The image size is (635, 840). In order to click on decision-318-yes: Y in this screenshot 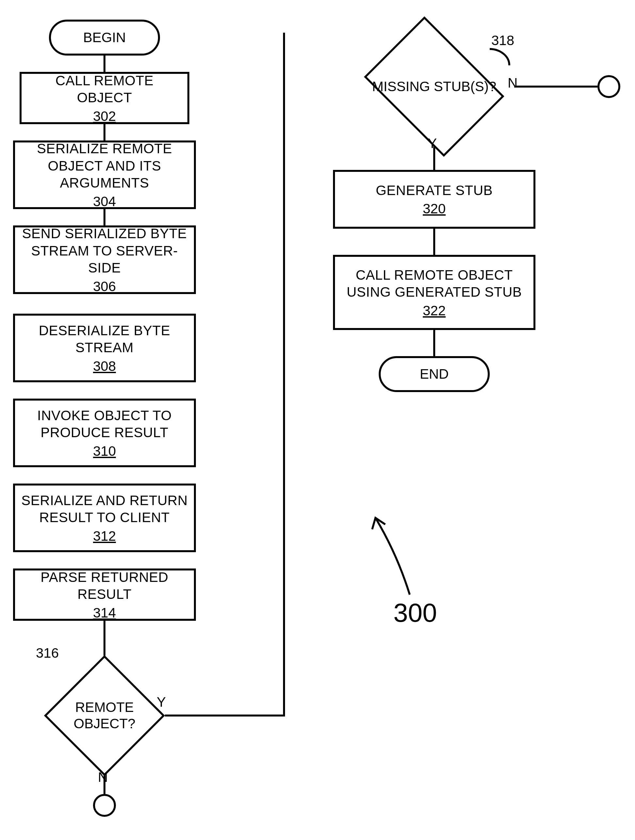, I will do `click(432, 144)`.